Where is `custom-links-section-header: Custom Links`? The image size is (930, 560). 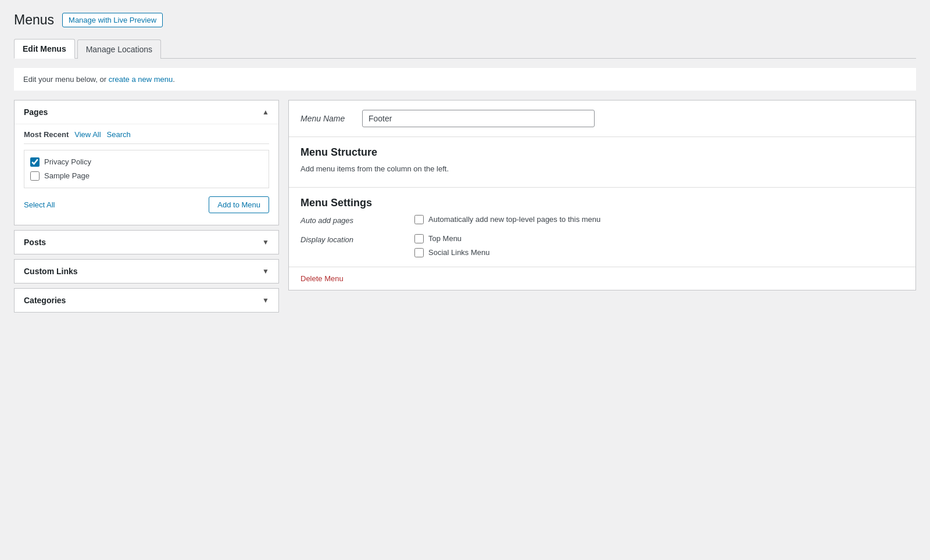 custom-links-section-header: Custom Links is located at coordinates (146, 271).